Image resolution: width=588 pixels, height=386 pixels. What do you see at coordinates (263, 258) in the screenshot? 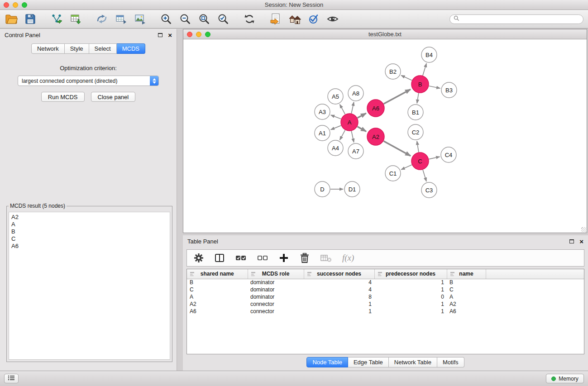
I see `deselect-all-icon` at bounding box center [263, 258].